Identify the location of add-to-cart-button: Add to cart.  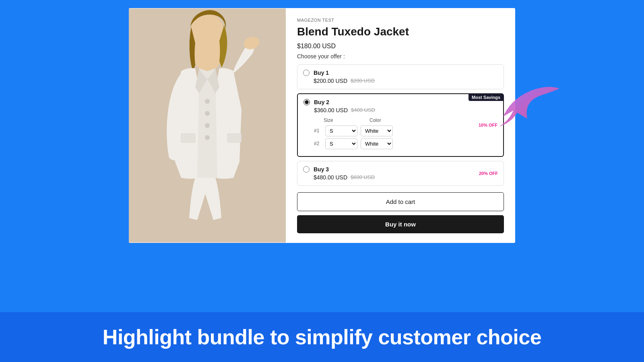
(400, 202).